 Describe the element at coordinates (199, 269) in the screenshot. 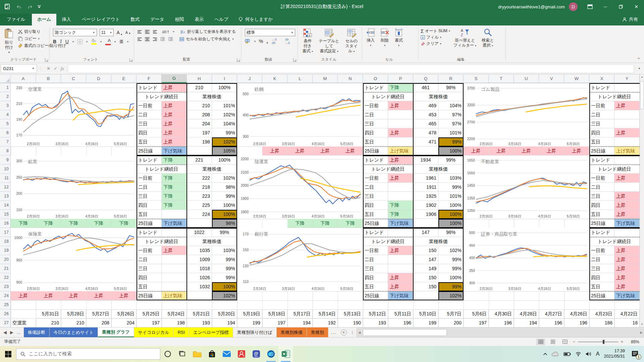

I see `day-value: 1018` at that location.